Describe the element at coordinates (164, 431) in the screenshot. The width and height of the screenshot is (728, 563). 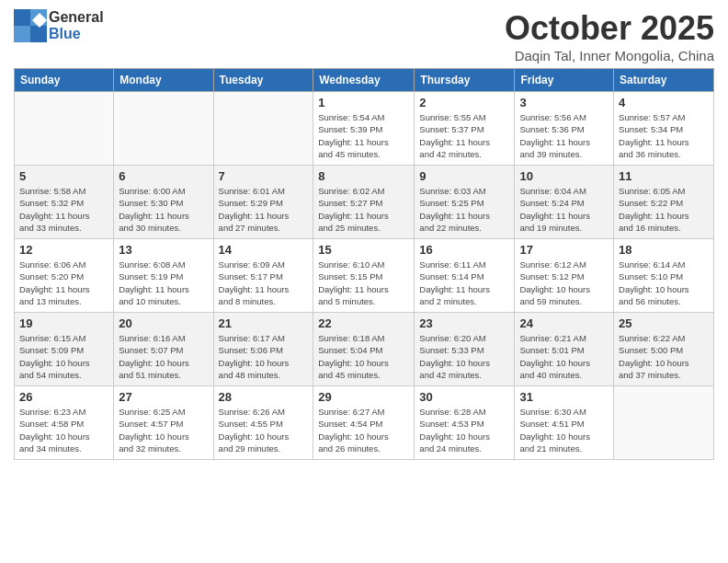
I see `day-info: Sunrise: 6:25 AMSunset: 4:57 PMDaylight:…` at that location.